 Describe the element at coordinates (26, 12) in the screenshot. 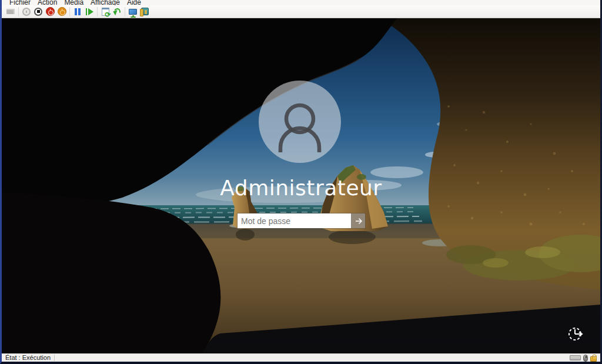

I see `start-button` at that location.